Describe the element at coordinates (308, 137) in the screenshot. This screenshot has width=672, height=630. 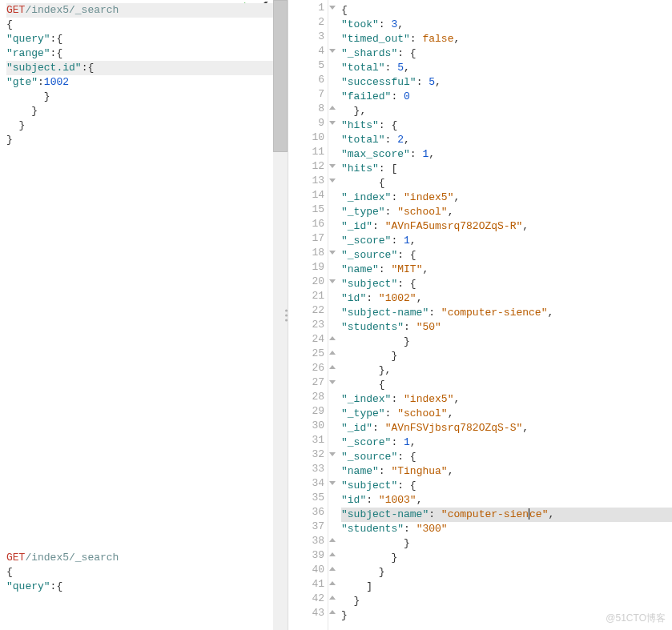
I see `gutter-line: 10` at that location.